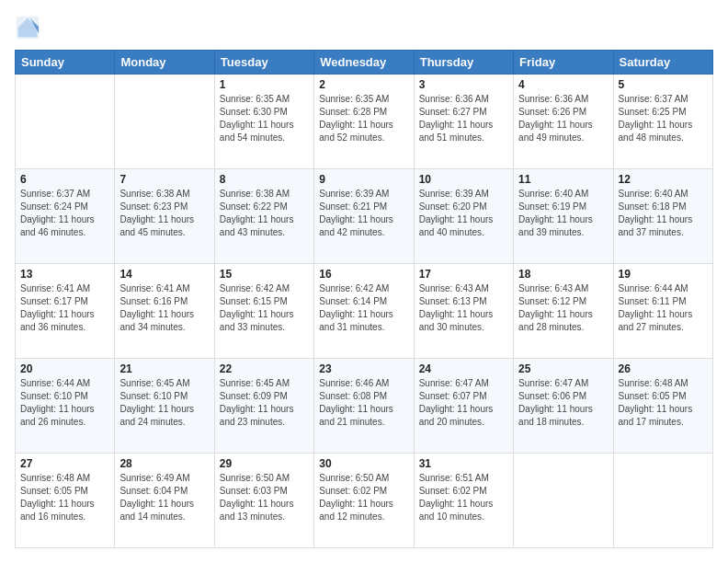  I want to click on day-number: 8, so click(265, 179).